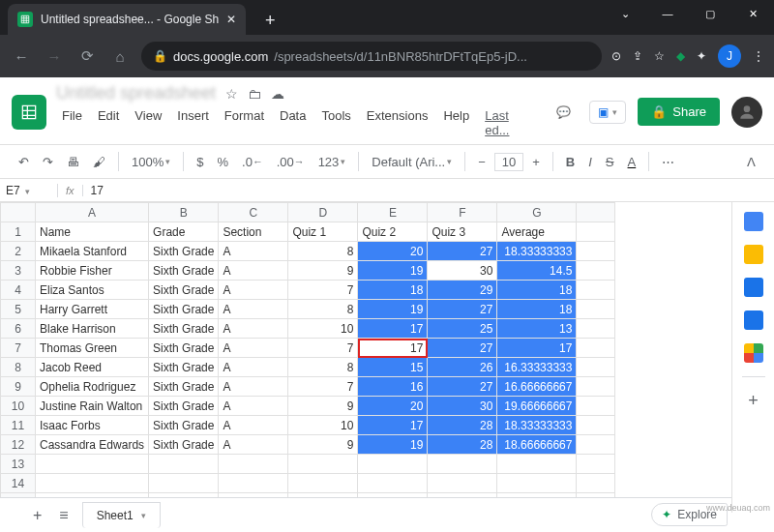  What do you see at coordinates (659, 112) in the screenshot?
I see `lock-share-icon: 🔒` at bounding box center [659, 112].